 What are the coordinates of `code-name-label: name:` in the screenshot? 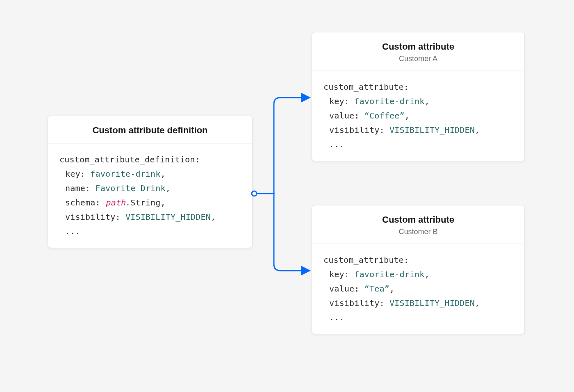 It's located at (78, 188).